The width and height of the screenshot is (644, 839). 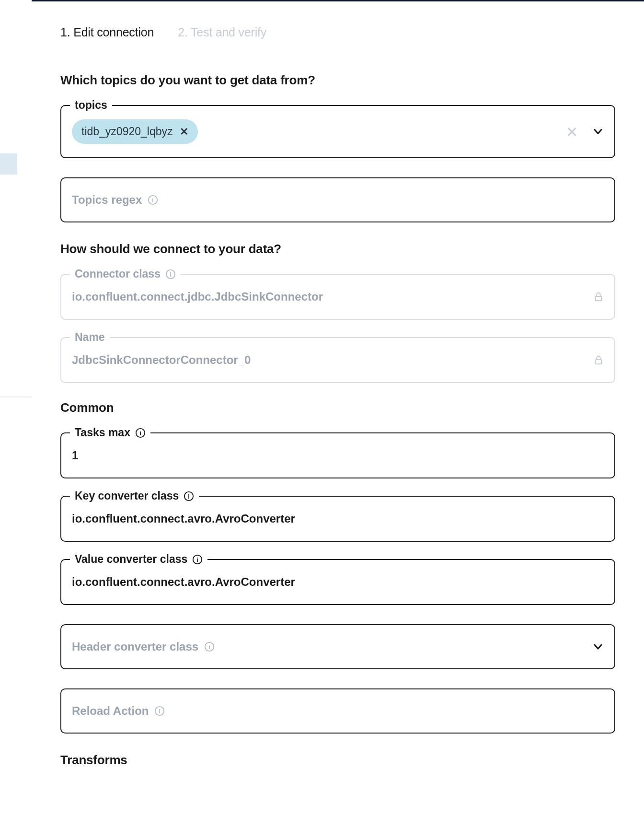 I want to click on tasks-max-input-wrapper: Tasks max i, so click(x=338, y=455).